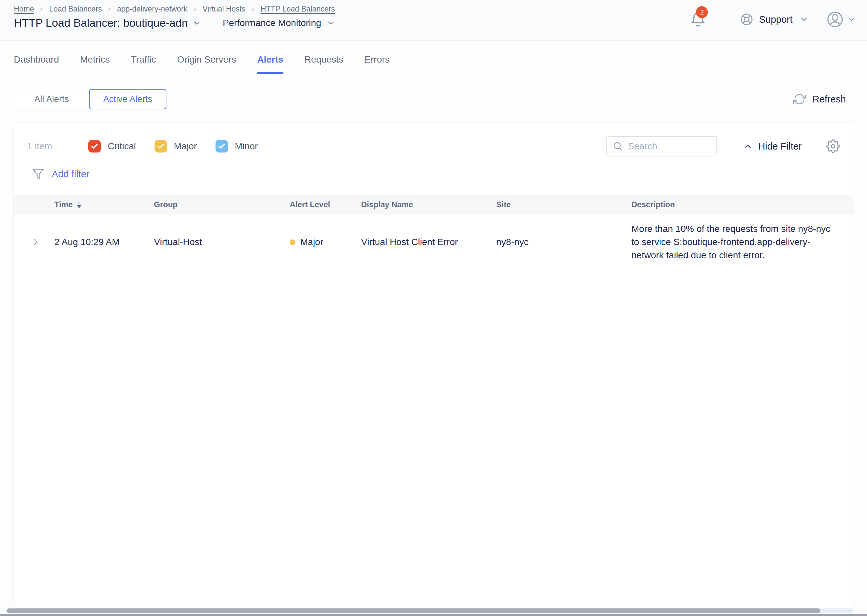  I want to click on filter-bar: 1 item Critical Major Minor Hide Filter, so click(433, 146).